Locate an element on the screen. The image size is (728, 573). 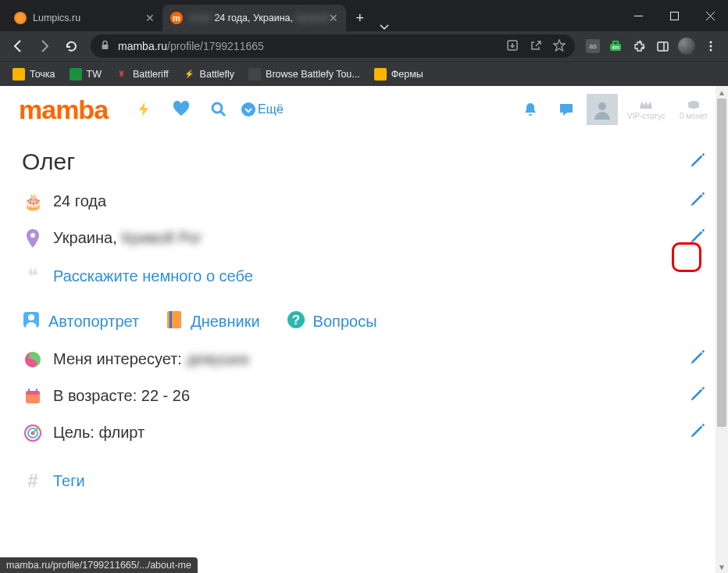
new-tab-button: + is located at coordinates (360, 18).